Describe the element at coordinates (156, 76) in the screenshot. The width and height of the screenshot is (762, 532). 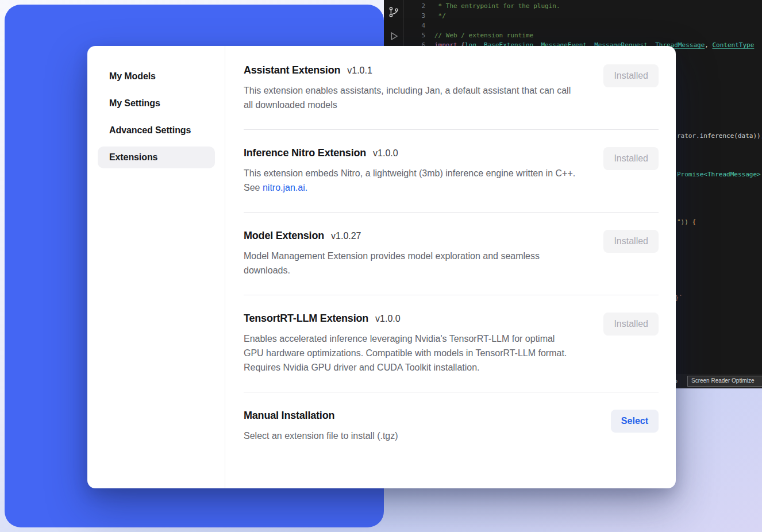
I see `sidebar-item-my-models: My Models` at that location.